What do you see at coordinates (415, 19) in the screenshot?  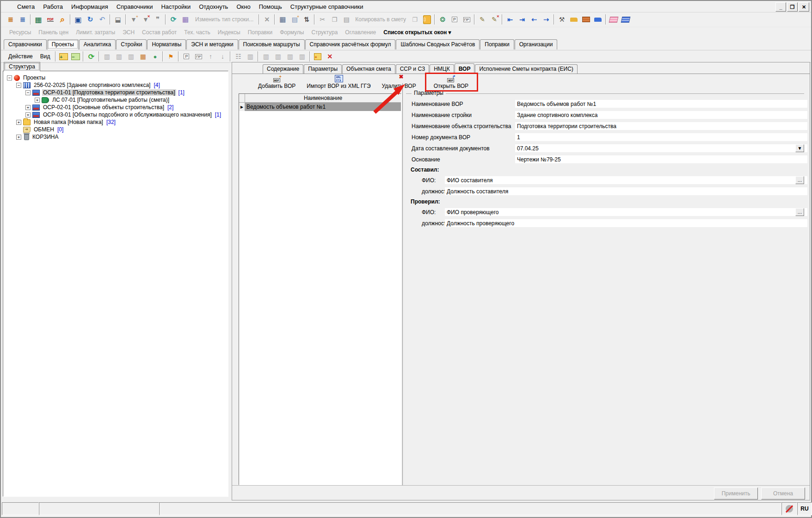 I see `copy-page-icon` at bounding box center [415, 19].